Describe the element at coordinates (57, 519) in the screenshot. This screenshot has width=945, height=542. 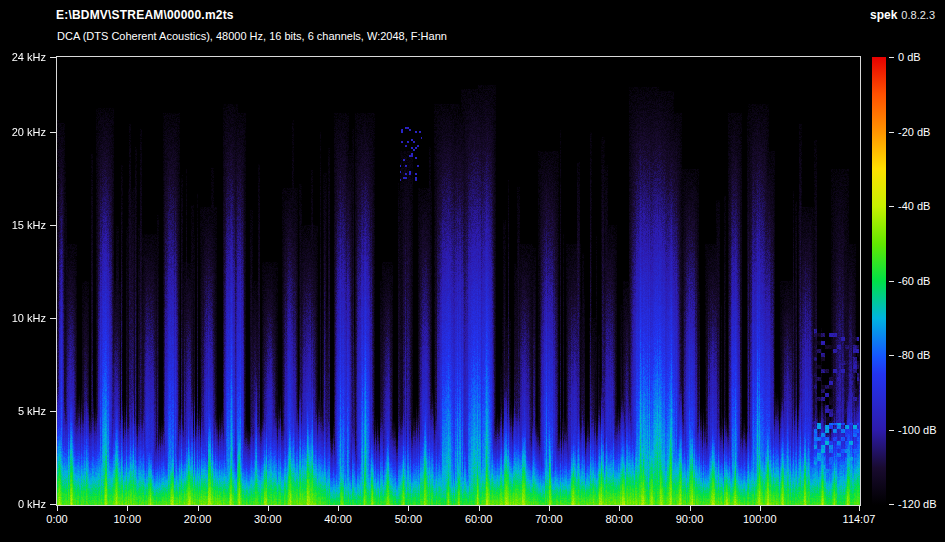
I see `time-tick-label: 0:00` at that location.